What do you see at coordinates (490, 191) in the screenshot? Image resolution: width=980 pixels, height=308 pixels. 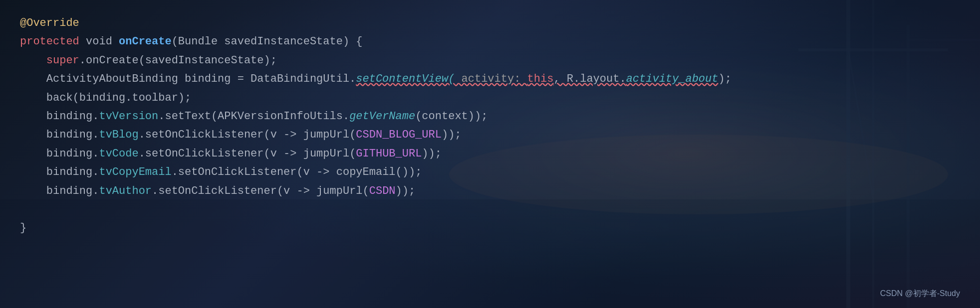 I see `line-tvauthor: binding.tvAuthor.setOnClickListener(v ->…` at bounding box center [490, 191].